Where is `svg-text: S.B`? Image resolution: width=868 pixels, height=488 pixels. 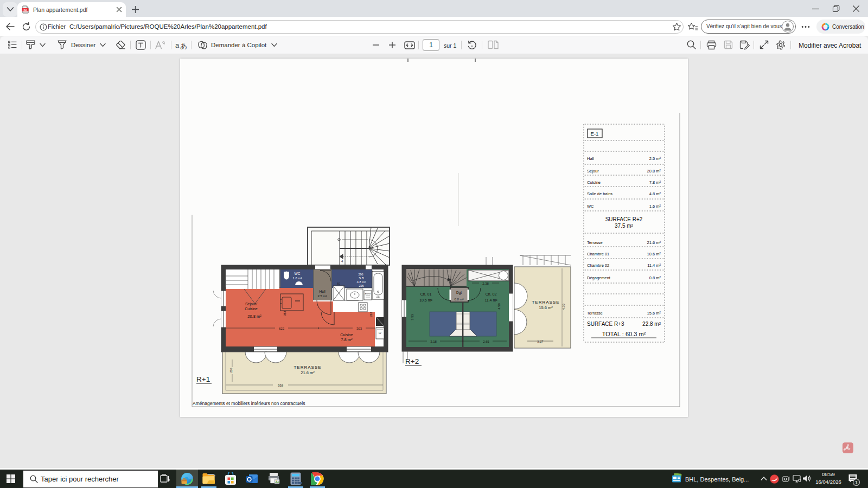 svg-text: S.B is located at coordinates (361, 278).